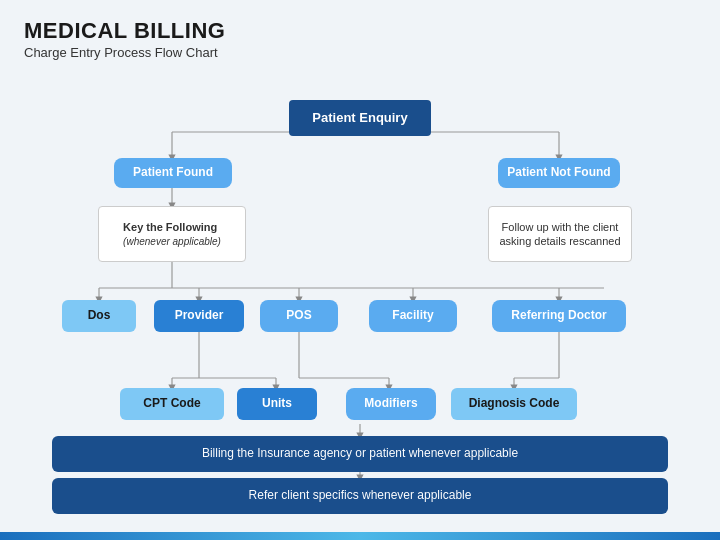 This screenshot has height=540, width=720. What do you see at coordinates (360, 454) in the screenshot?
I see `billing-insurance-box: Billing the Insurance agency or patient …` at bounding box center [360, 454].